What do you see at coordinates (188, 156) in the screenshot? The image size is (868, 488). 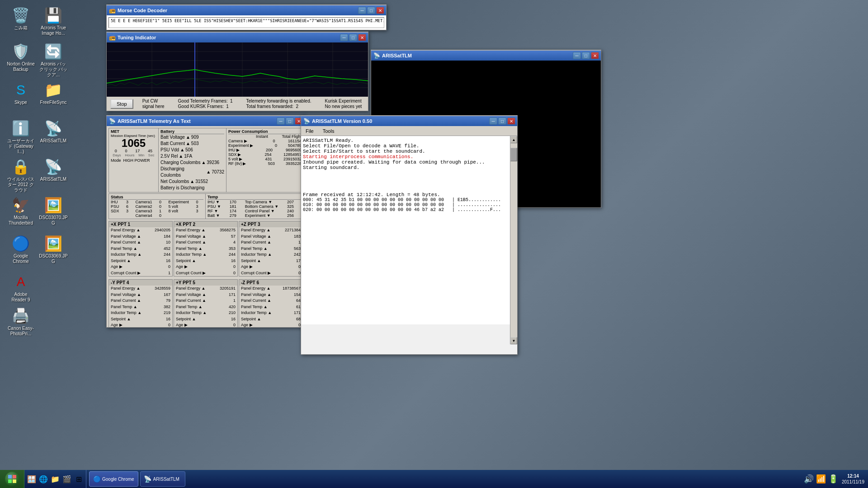 I see `rel-value: 1FA` at bounding box center [188, 156].